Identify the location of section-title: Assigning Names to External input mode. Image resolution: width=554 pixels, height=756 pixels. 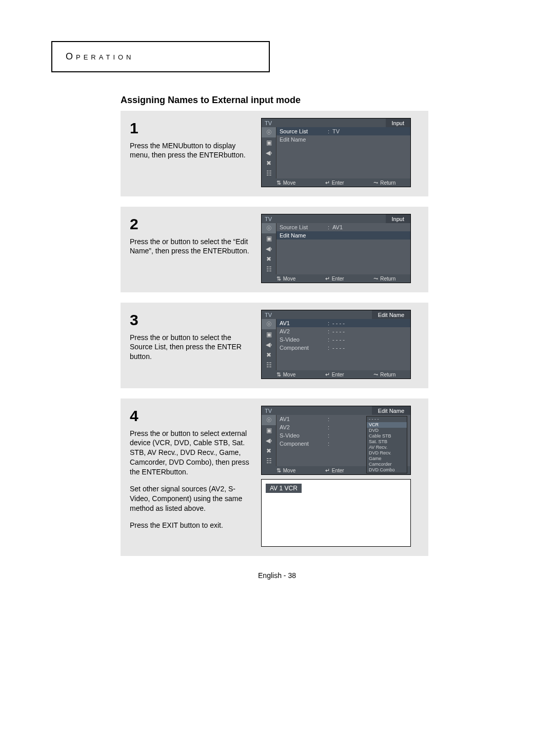
(312, 101).